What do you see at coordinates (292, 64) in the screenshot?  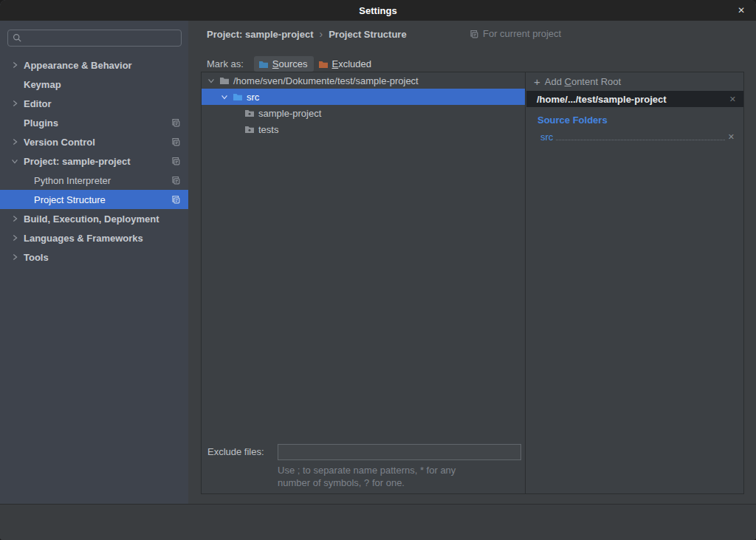 I see `mark-as-toolbar: Mark as: Sources Excluded` at bounding box center [292, 64].